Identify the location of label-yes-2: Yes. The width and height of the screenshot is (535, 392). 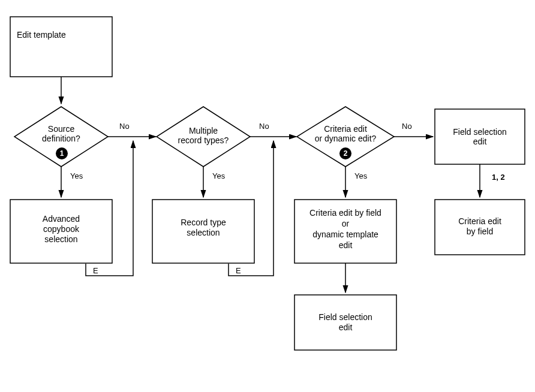
(219, 176).